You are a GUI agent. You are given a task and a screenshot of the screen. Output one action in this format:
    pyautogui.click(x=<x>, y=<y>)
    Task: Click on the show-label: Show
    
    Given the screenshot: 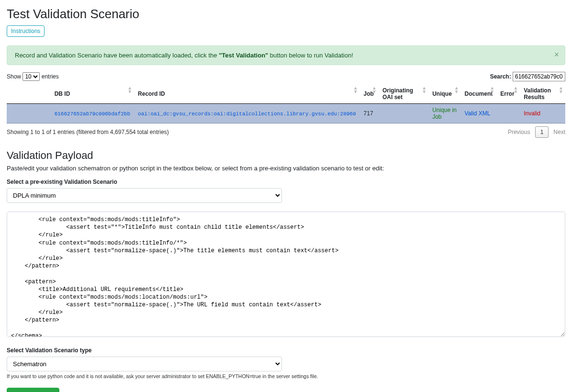 What is the action you would take?
    pyautogui.click(x=14, y=77)
    